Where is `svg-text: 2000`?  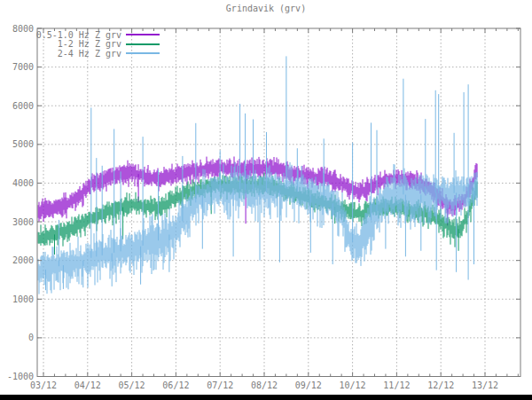 svg-text: 2000 is located at coordinates (23, 261).